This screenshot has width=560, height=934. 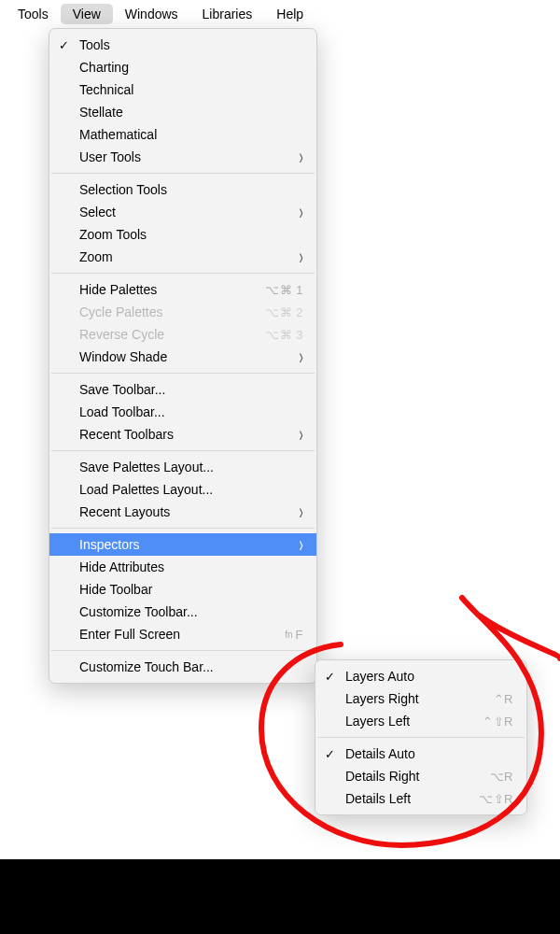 What do you see at coordinates (172, 290) in the screenshot?
I see `menu-label: Hide Palettes` at bounding box center [172, 290].